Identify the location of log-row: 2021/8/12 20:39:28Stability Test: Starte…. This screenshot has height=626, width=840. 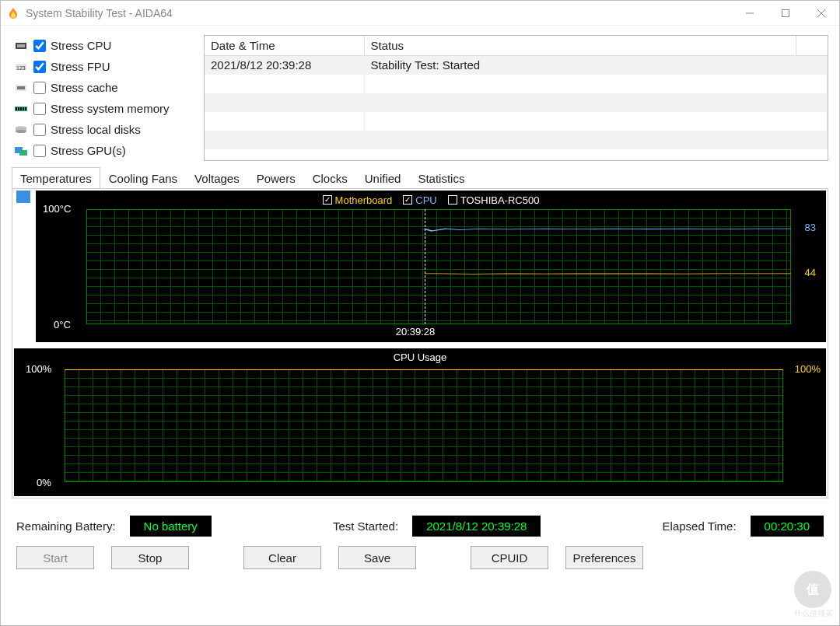
(516, 65).